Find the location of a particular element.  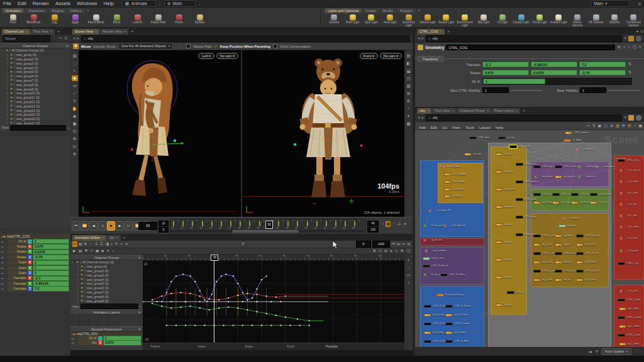

shelf-tool-gi-light: GI Light is located at coordinates (502, 21).